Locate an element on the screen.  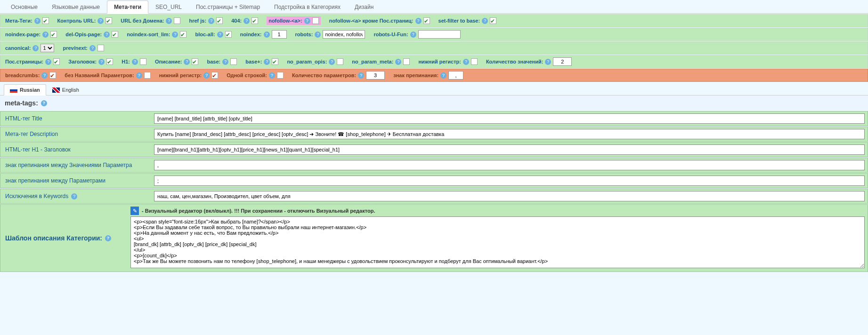
title-field-label: HTML-тег Title is located at coordinates (76, 119).